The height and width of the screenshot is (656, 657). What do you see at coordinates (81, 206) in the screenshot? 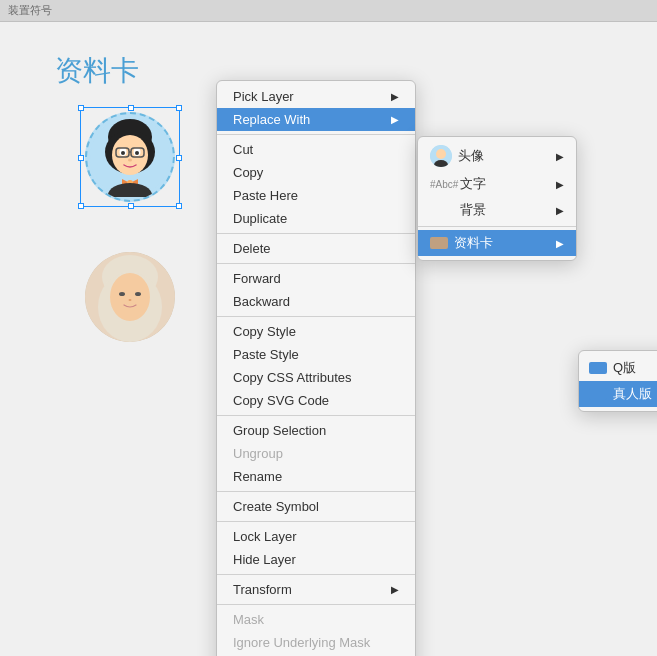
I see `handle-bl` at bounding box center [81, 206].